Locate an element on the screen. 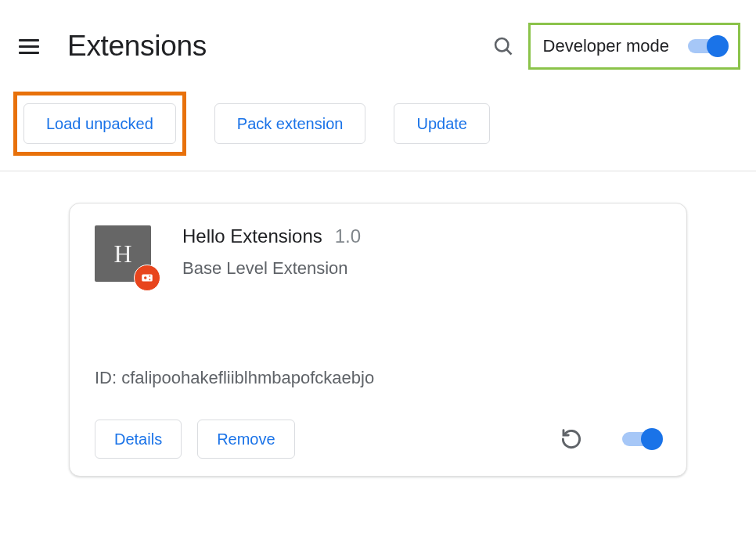  update-button: Update is located at coordinates (441, 124).